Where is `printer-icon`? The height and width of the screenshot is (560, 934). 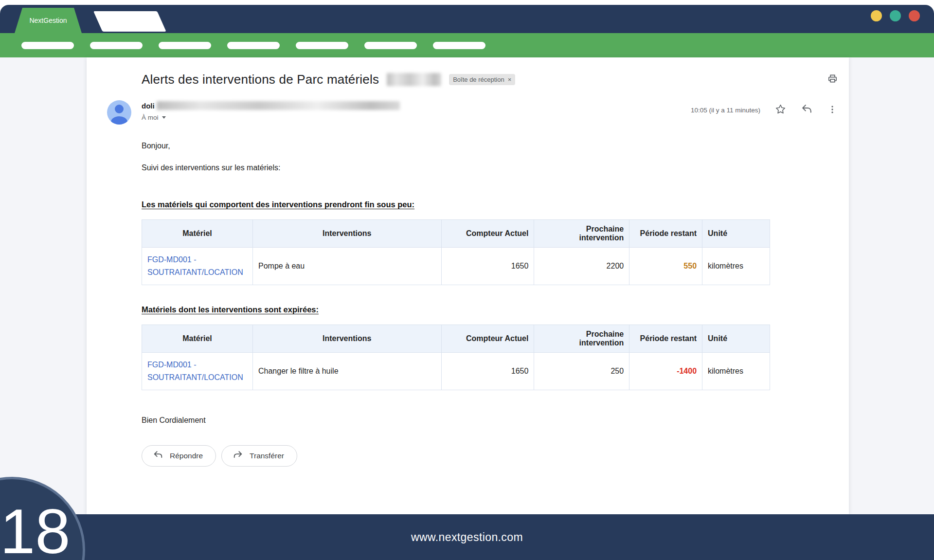
printer-icon is located at coordinates (833, 80).